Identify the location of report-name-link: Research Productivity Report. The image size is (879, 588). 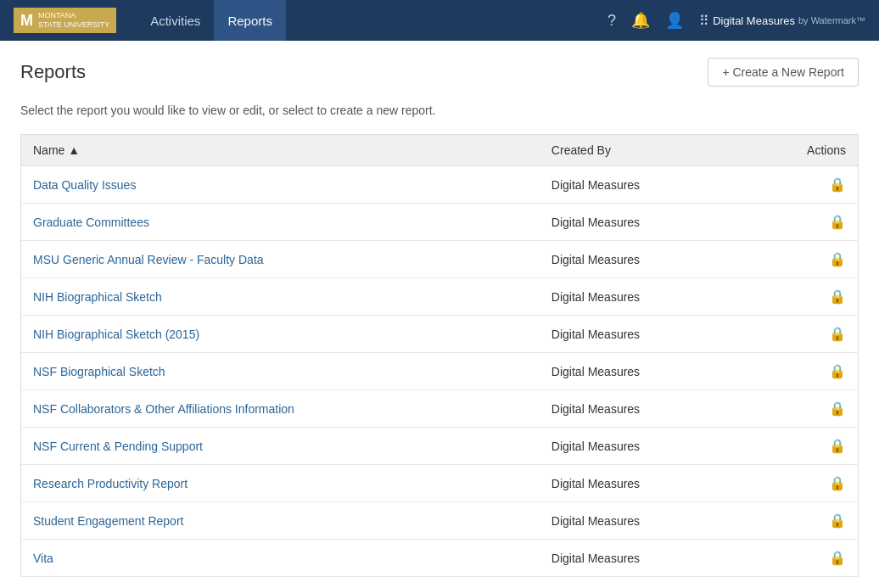
(110, 484).